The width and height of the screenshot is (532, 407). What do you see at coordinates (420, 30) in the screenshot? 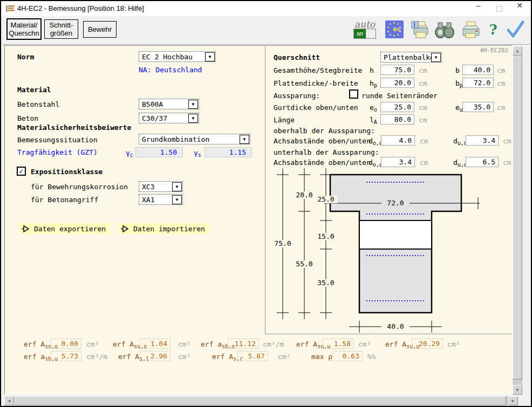
I see `print-preview-icon` at bounding box center [420, 30].